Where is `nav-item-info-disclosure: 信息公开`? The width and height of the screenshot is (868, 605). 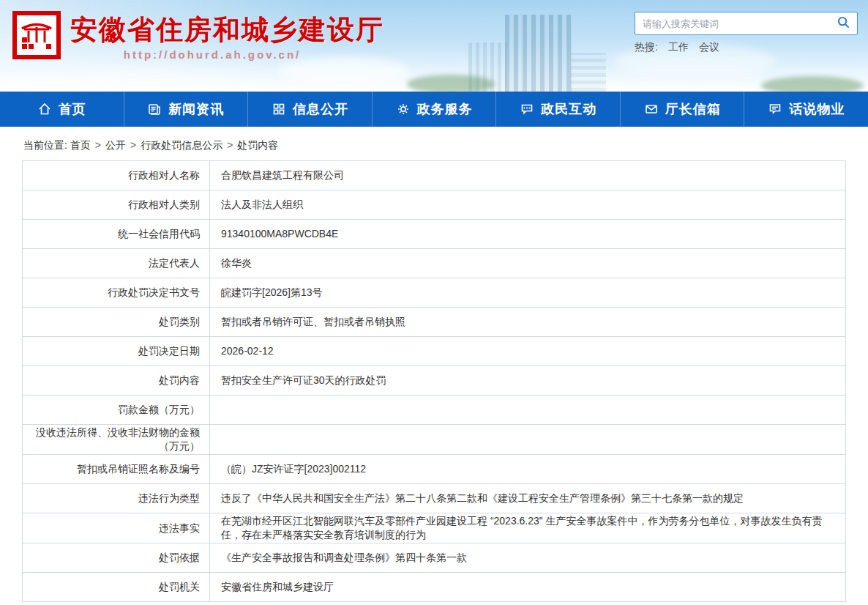 nav-item-info-disclosure: 信息公开 is located at coordinates (310, 109).